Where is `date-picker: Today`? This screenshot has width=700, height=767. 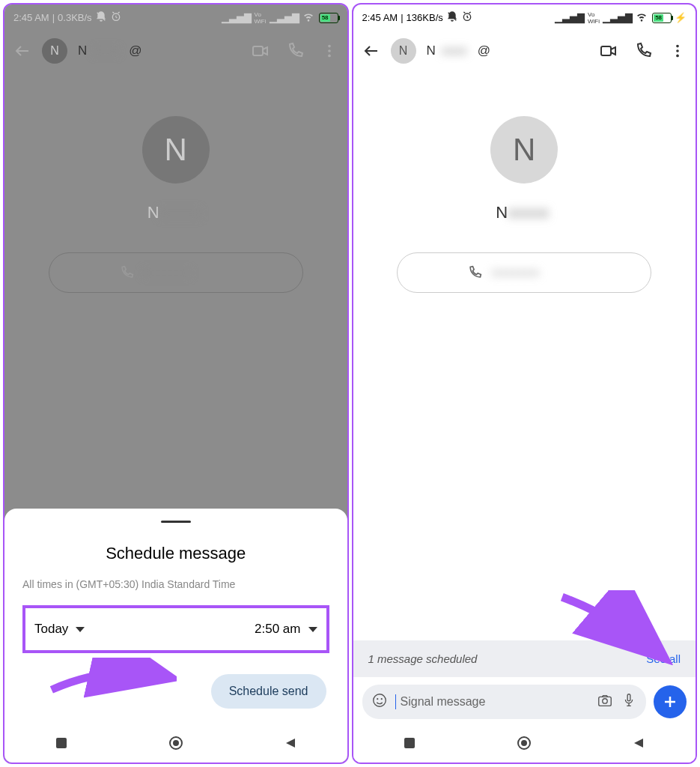
date-picker: Today is located at coordinates (60, 629).